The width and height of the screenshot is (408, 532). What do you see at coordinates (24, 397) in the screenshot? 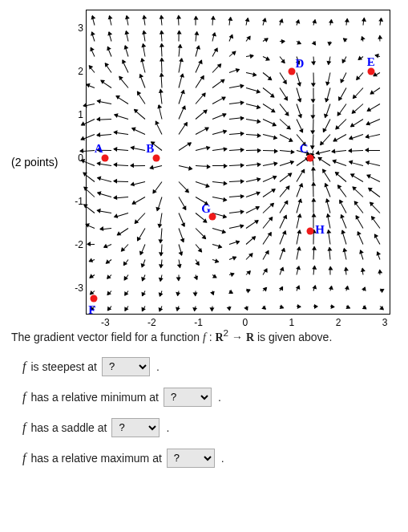
I see `math-f: f` at bounding box center [24, 397].